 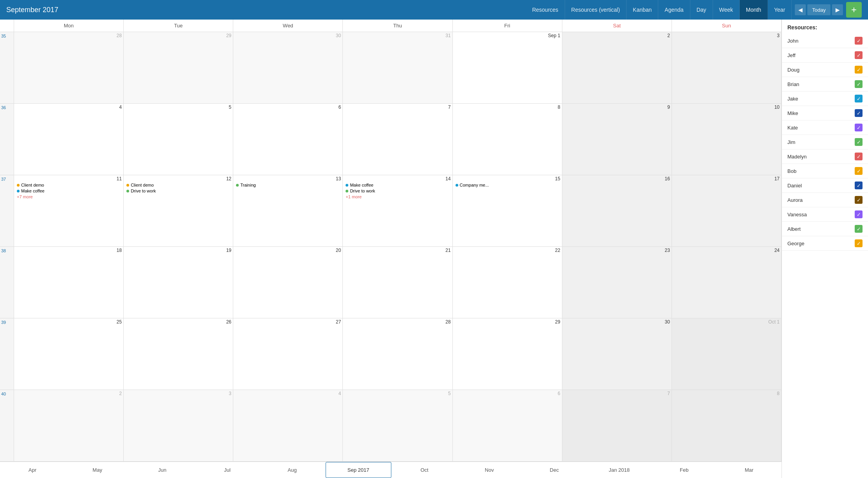 What do you see at coordinates (727, 282) in the screenshot?
I see `calendar-cell: 24` at bounding box center [727, 282].